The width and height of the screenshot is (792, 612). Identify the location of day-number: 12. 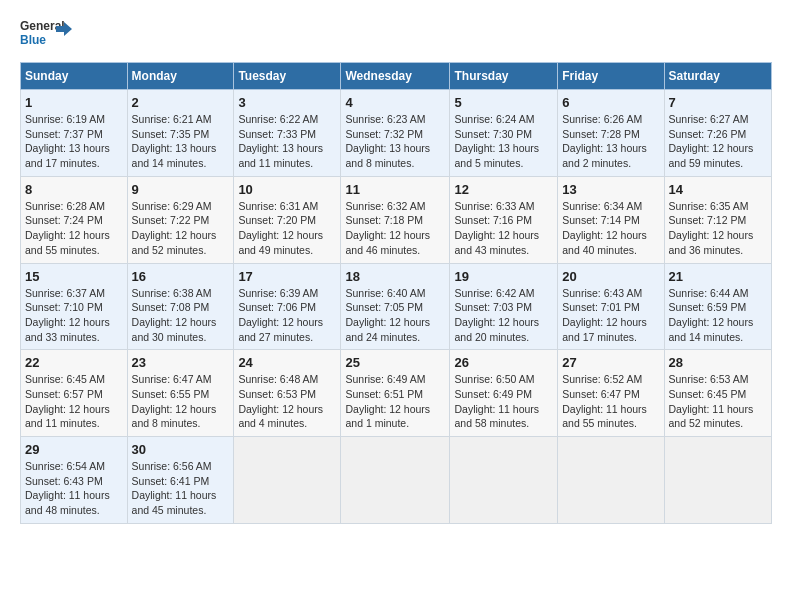
(504, 190).